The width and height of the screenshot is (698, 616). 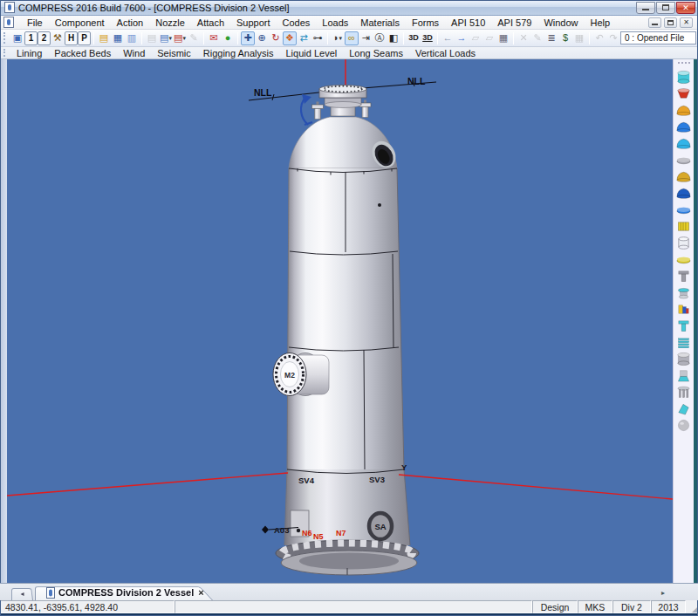 What do you see at coordinates (684, 143) in the screenshot?
I see `hemispherical-head-tool-icon` at bounding box center [684, 143].